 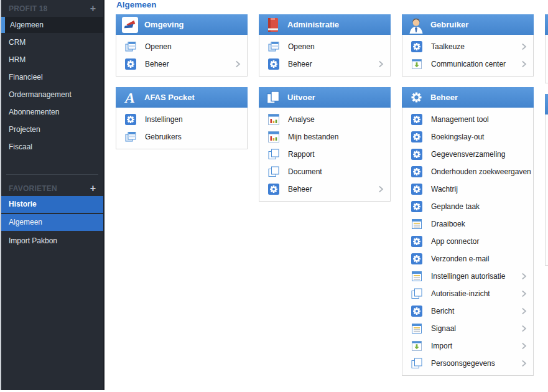 What do you see at coordinates (468, 119) in the screenshot?
I see `menu-item-management-tool: Management tool` at bounding box center [468, 119].